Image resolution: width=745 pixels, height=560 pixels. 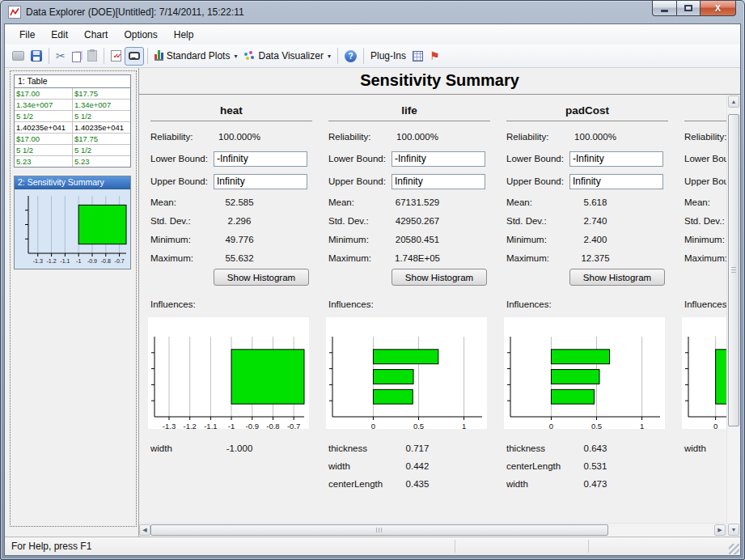 I want to click on lower-bound-label: Lower Bound:, so click(x=180, y=159).